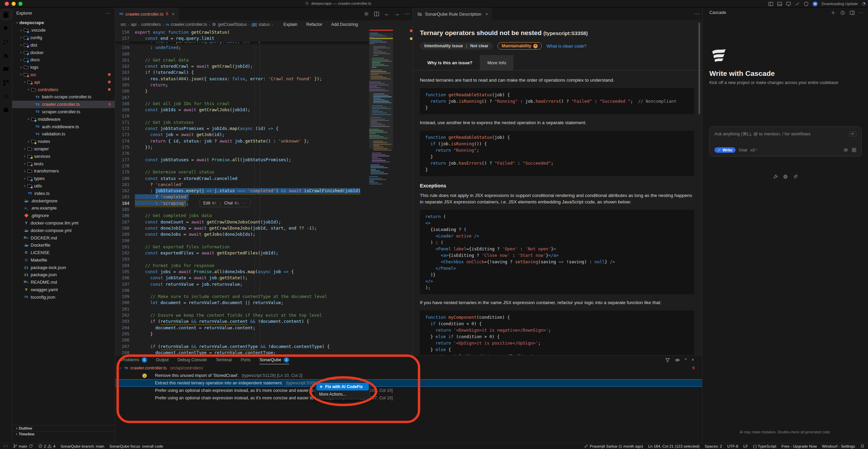  What do you see at coordinates (343, 386) in the screenshot?
I see `fix-with-ai-codefix-item: Fix with AI CodeFix` at bounding box center [343, 386].